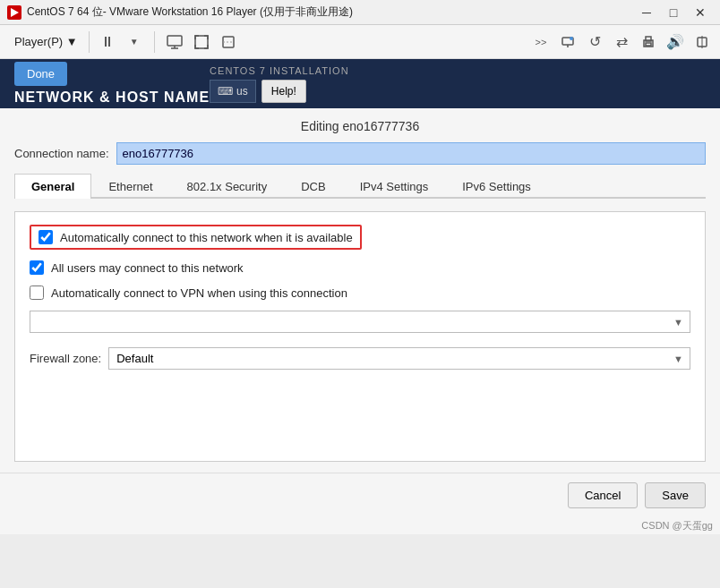  I want to click on send-ctrl-icon: >>, so click(541, 42).